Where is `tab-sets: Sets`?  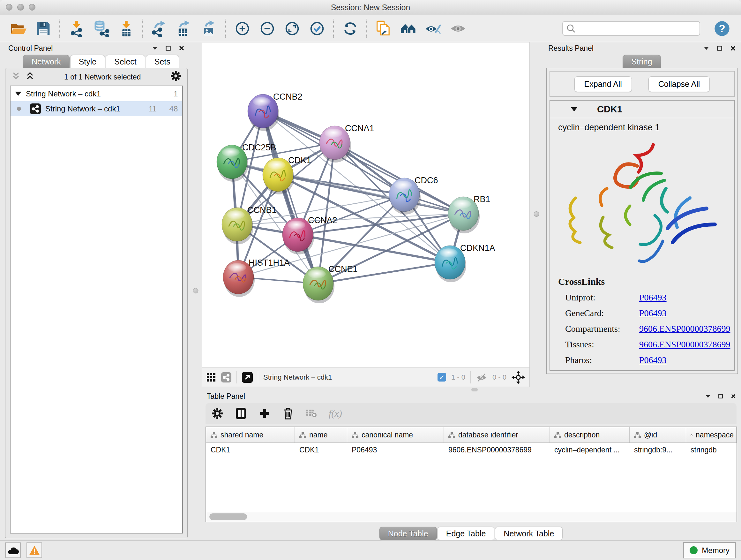
tab-sets: Sets is located at coordinates (162, 62).